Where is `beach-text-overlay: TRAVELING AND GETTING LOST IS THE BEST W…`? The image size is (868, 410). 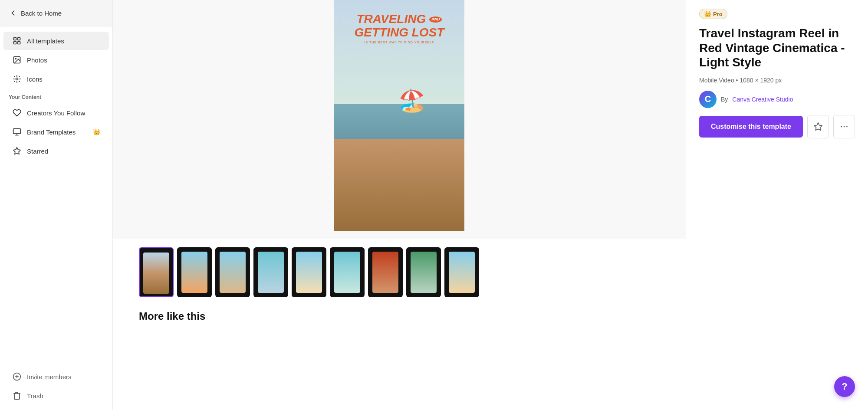
beach-text-overlay: TRAVELING AND GETTING LOST IS THE BEST W… is located at coordinates (399, 29).